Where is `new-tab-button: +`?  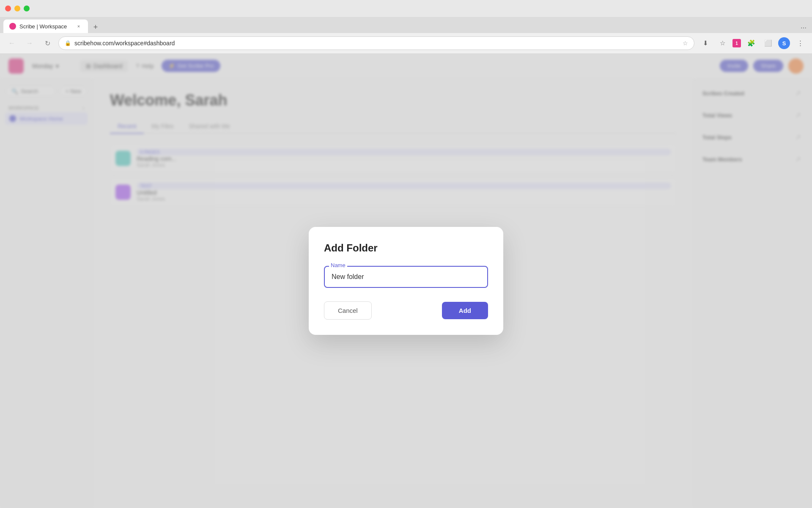 new-tab-button: + is located at coordinates (96, 27).